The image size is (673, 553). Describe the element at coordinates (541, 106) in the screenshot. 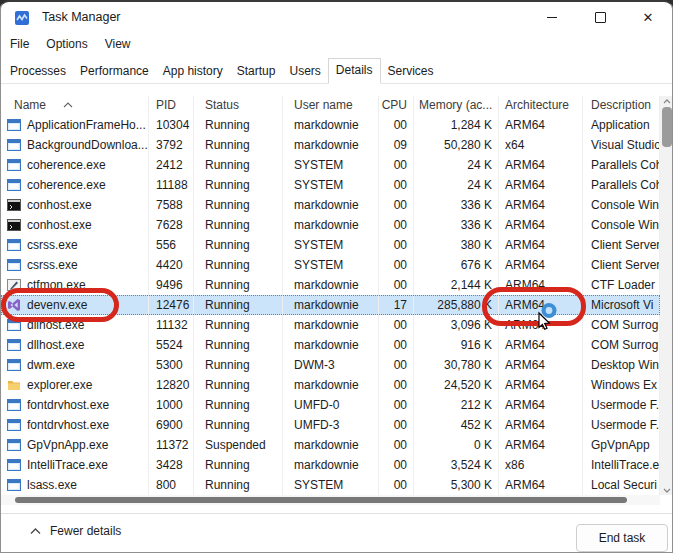

I see `column-header-architecture: Architecture` at that location.